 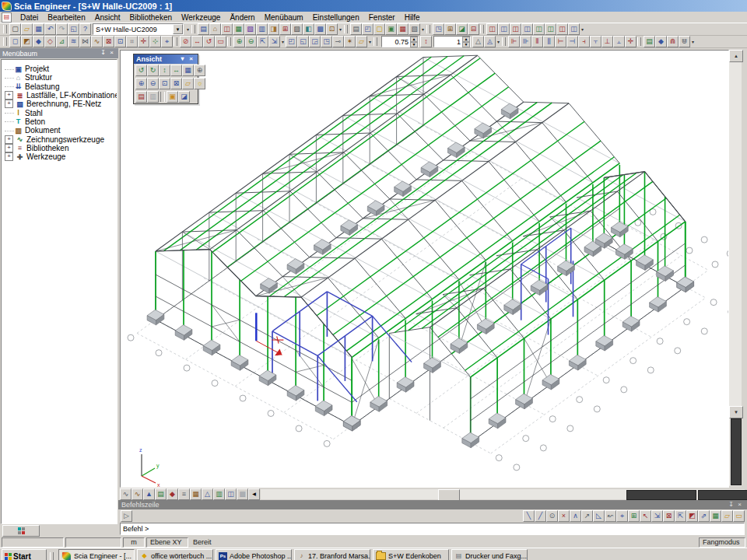 What do you see at coordinates (722, 543) in the screenshot?
I see `status-snap-mode: Fangmodus` at bounding box center [722, 543].